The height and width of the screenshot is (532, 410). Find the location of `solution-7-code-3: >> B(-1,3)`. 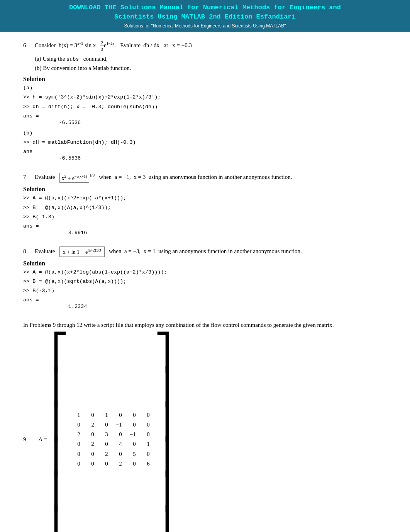

solution-7-code-3: >> B(-1,3) is located at coordinates (205, 217).